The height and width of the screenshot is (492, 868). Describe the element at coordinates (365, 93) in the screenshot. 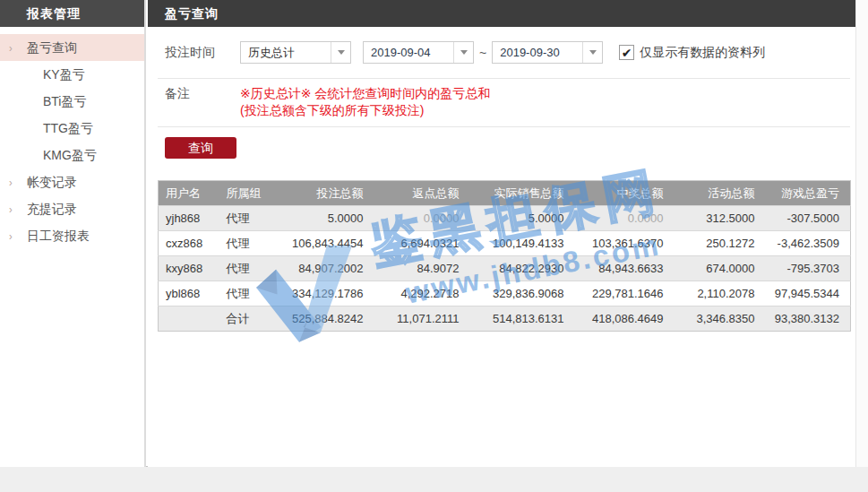

I see `note-line1: ※历史总计※ 会统计您查询时间内的盈亏总和` at that location.